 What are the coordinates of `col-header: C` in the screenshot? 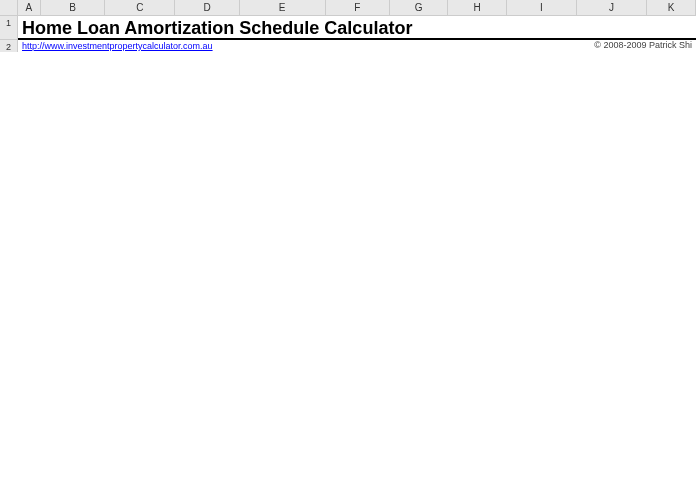 It's located at (140, 8).